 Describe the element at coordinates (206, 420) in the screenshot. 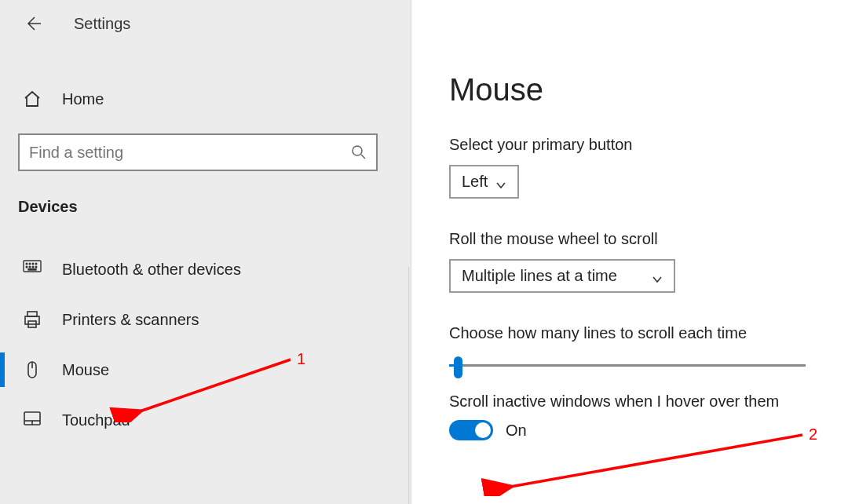

I see `sidebar-item-touchpad: Touchpad` at that location.